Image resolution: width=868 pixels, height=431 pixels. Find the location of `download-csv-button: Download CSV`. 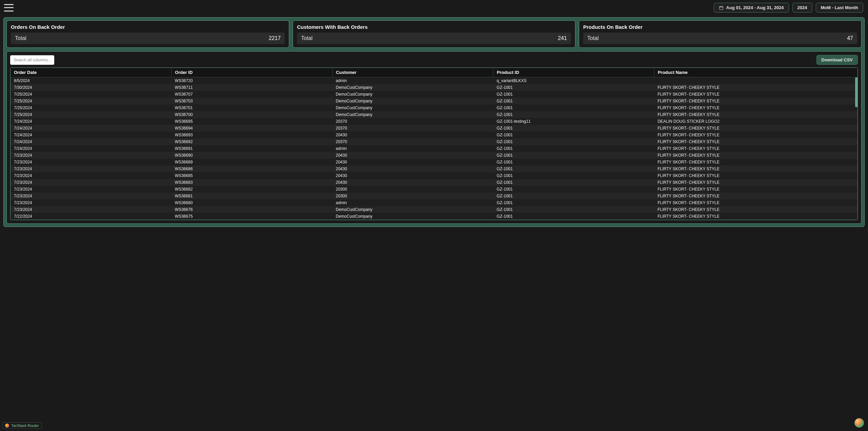

download-csv-button: Download CSV is located at coordinates (837, 60).